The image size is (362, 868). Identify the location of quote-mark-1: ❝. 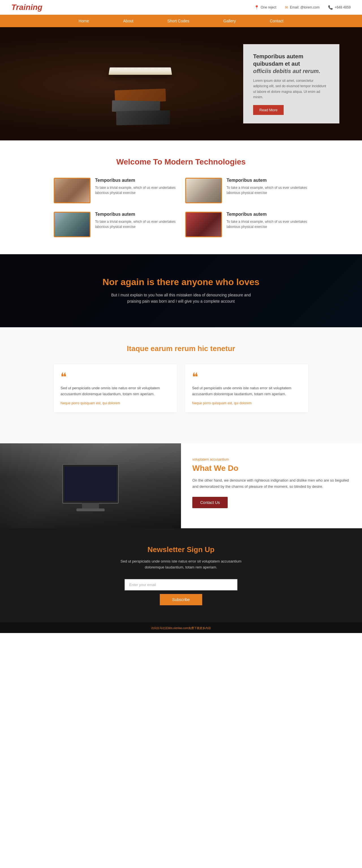
(246, 377).